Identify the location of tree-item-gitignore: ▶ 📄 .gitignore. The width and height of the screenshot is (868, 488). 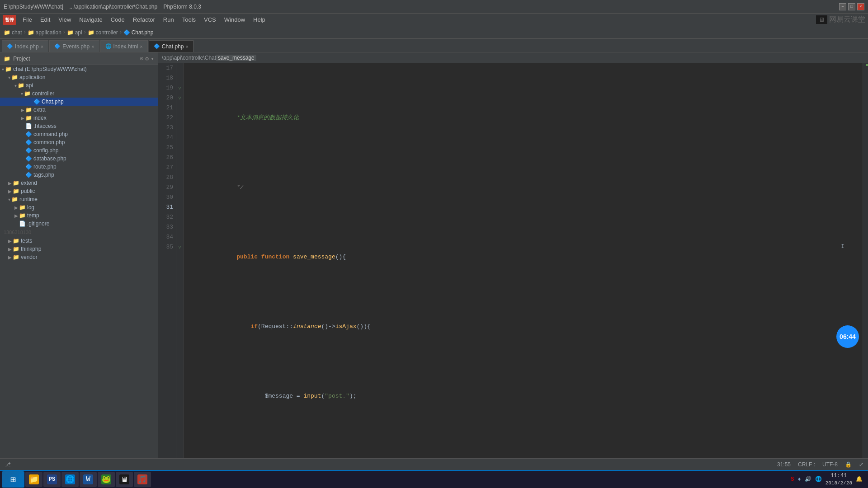
(79, 224).